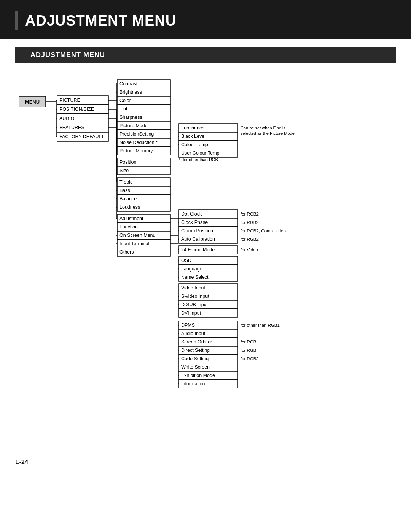 Image resolution: width=411 pixels, height=532 pixels. Describe the element at coordinates (130, 207) in the screenshot. I see `svg-text: Loudness` at that location.